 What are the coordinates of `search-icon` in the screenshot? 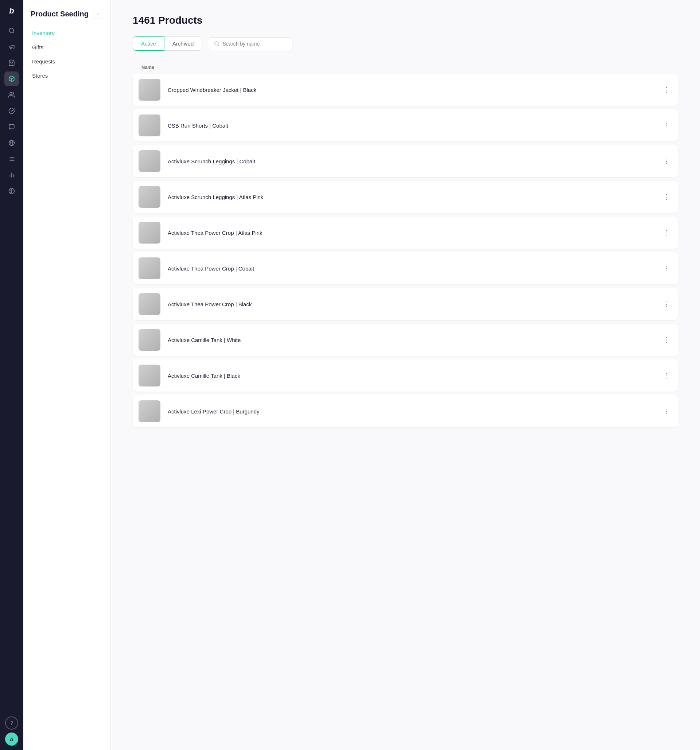 It's located at (216, 44).